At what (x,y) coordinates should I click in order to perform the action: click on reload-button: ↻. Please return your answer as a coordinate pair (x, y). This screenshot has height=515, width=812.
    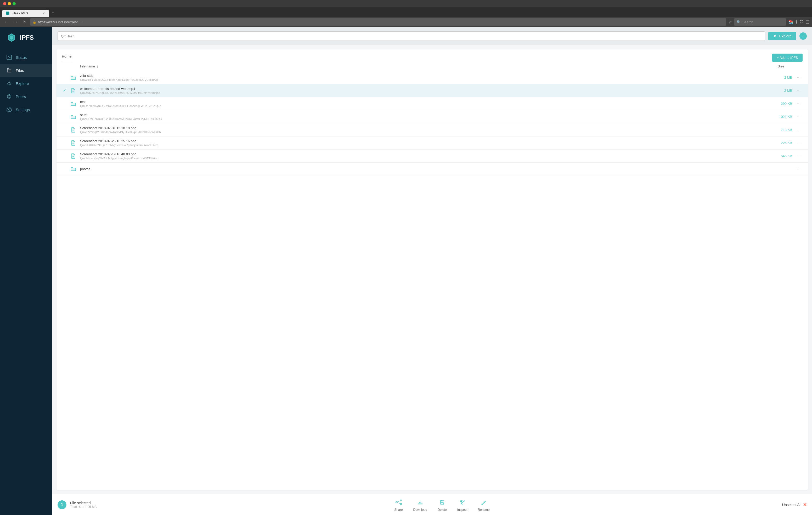
    Looking at the image, I should click on (25, 22).